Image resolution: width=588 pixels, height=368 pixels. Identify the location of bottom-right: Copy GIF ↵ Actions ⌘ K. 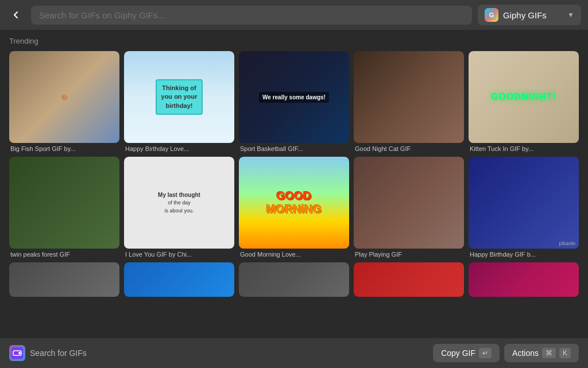
(506, 353).